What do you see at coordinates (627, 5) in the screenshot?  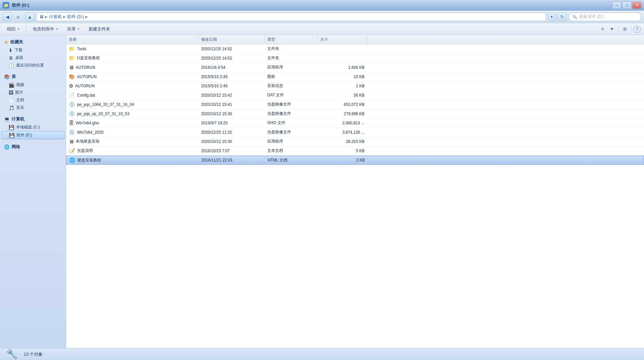 I see `titlebar-controls: ─ □ ✕` at bounding box center [627, 5].